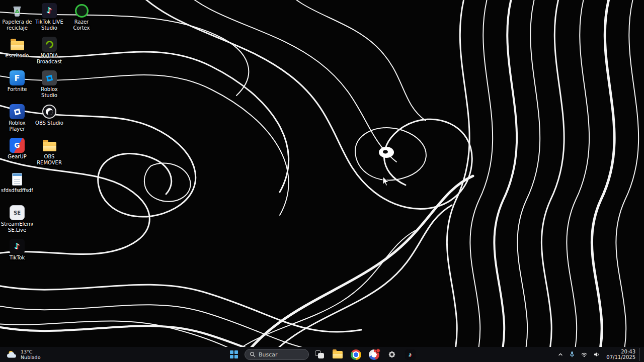 This screenshot has height=362, width=644. What do you see at coordinates (338, 354) in the screenshot?
I see `file-explorer-button` at bounding box center [338, 354].